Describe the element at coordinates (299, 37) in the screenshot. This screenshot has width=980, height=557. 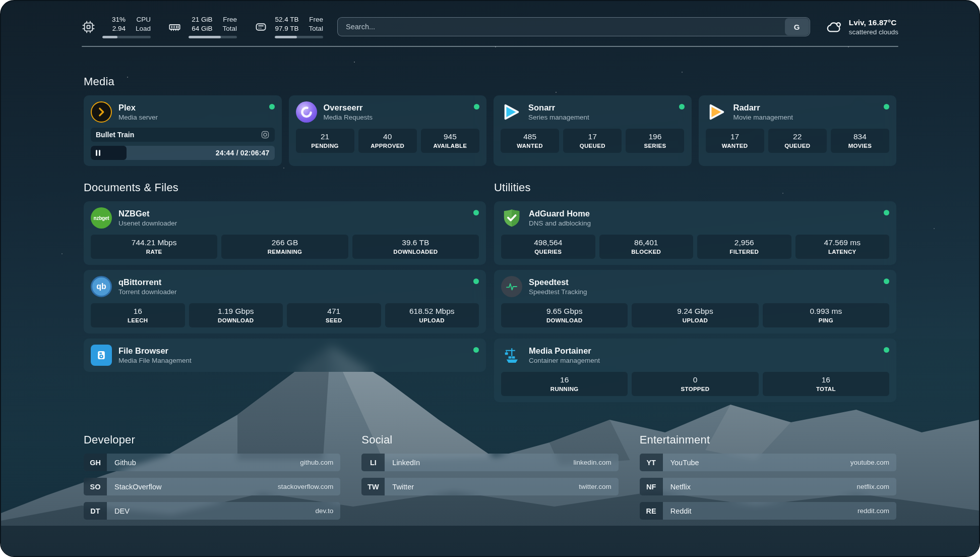
I see `disk-progress-bar` at that location.